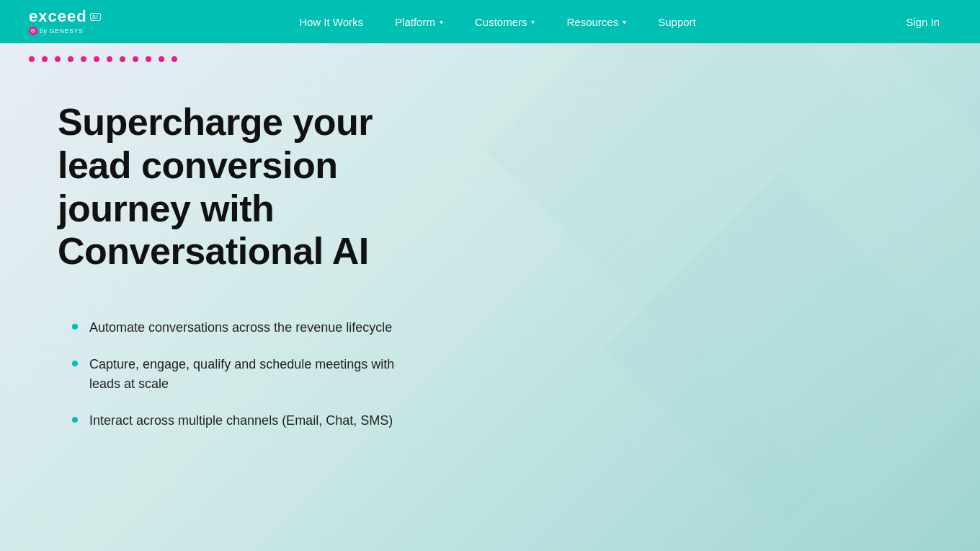 The image size is (980, 551). Describe the element at coordinates (597, 22) in the screenshot. I see `nav-item-resources: Resources ▾` at that location.